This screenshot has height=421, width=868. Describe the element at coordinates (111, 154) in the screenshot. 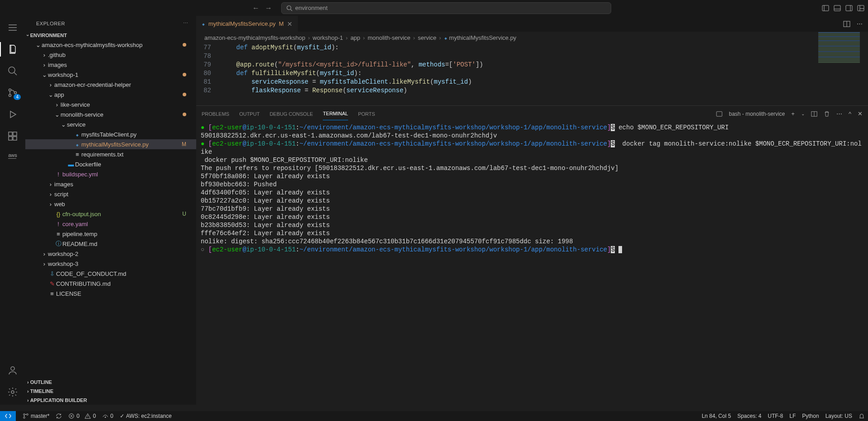

I see `file-item: ≡requirements.txt` at that location.